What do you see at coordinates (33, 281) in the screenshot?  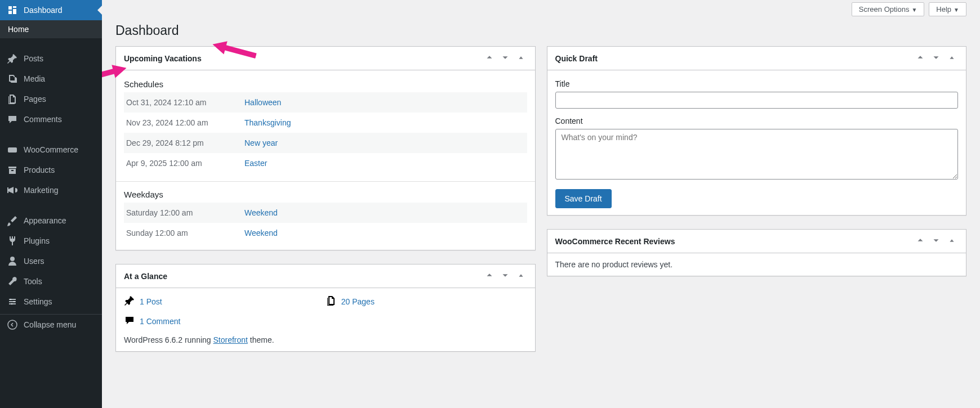 I see `sidebar-item-label: Tools` at bounding box center [33, 281].